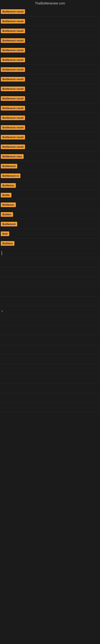 This screenshot has height=644, width=100. I want to click on bottleneck-result-badge: Bott, so click(5, 234).